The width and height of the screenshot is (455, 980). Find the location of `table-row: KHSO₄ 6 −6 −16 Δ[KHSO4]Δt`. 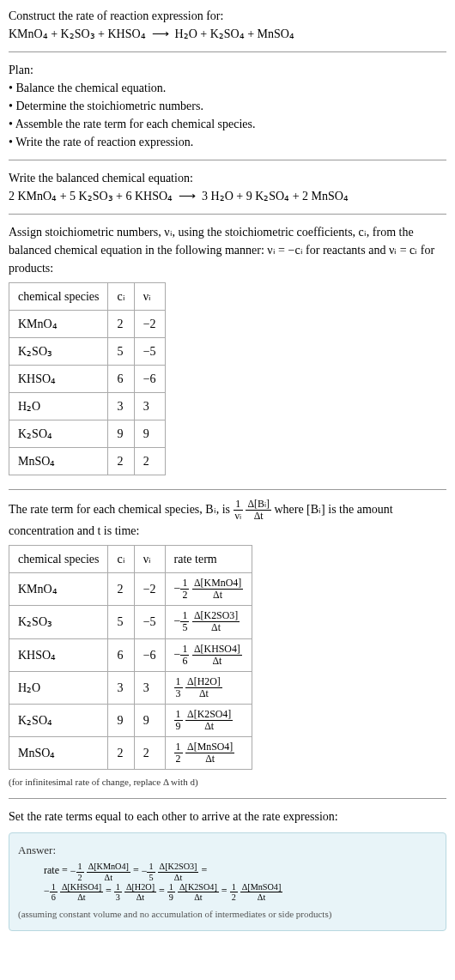

table-row: KHSO₄ 6 −6 −16 Δ[KHSO4]Δt is located at coordinates (130, 655).